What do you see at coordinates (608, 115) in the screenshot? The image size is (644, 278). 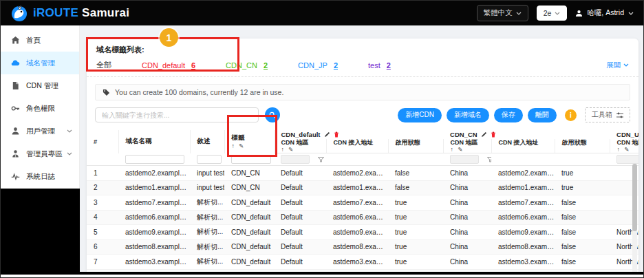 I see `toolbox-button: 工具箱` at bounding box center [608, 115].